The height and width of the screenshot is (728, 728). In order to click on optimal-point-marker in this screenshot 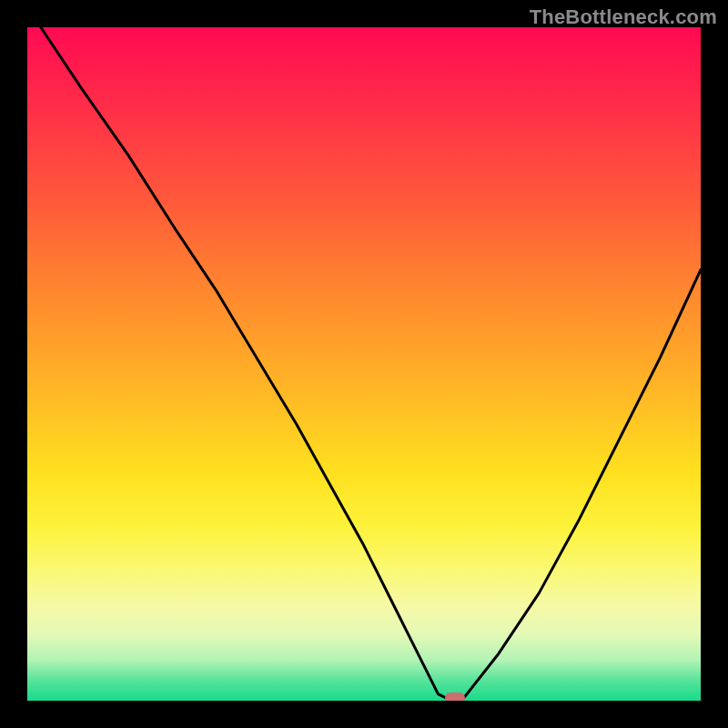, I will do `click(455, 697)`.